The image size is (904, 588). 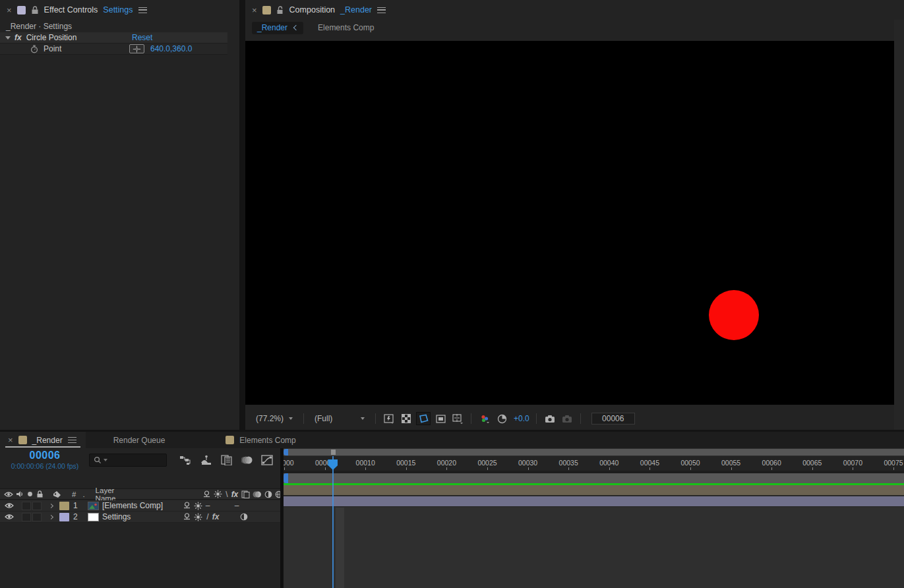 I want to click on time-ruler: 0000000005000100001500020000250003000035…, so click(x=593, y=463).